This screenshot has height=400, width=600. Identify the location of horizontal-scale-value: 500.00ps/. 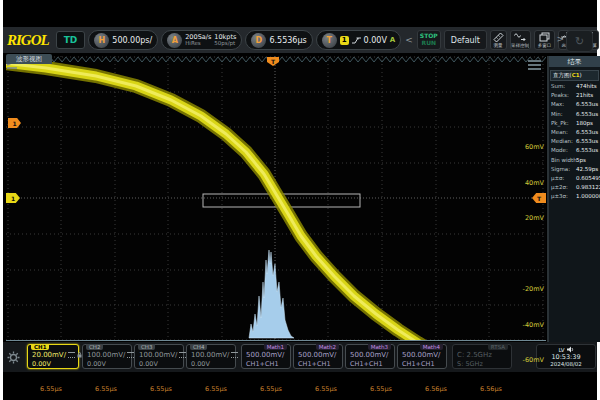
(132, 40).